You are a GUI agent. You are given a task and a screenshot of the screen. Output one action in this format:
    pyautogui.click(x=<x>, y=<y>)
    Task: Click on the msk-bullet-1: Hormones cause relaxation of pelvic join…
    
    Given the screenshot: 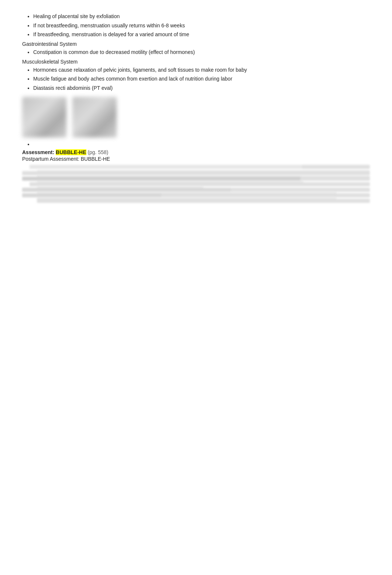 What is the action you would take?
    pyautogui.click(x=202, y=70)
    